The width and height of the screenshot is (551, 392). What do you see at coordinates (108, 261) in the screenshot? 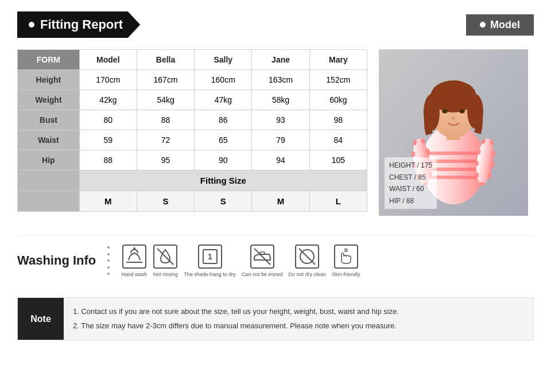
I see `washing-divider` at bounding box center [108, 261].